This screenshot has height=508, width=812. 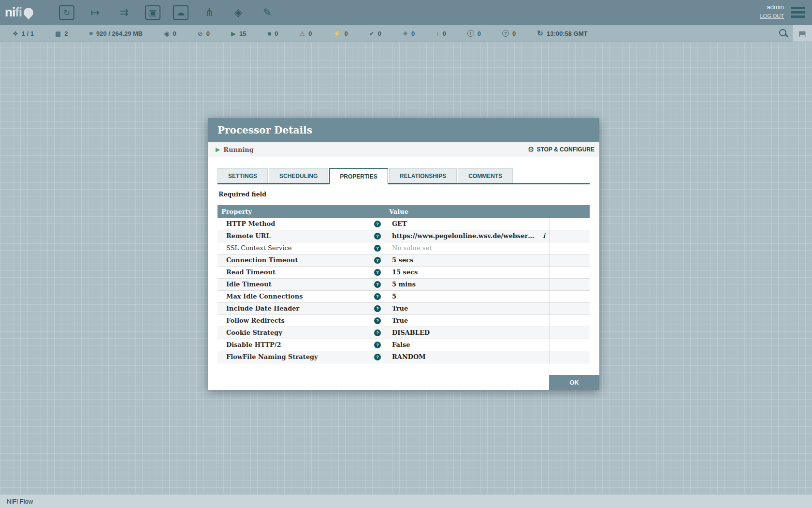 I want to click on tab-relationships: RELATIONSHIPS, so click(x=423, y=176).